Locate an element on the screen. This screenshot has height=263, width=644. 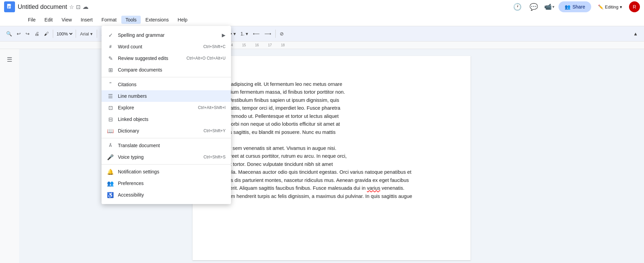
explore-icon: ⊡ is located at coordinates (110, 108).